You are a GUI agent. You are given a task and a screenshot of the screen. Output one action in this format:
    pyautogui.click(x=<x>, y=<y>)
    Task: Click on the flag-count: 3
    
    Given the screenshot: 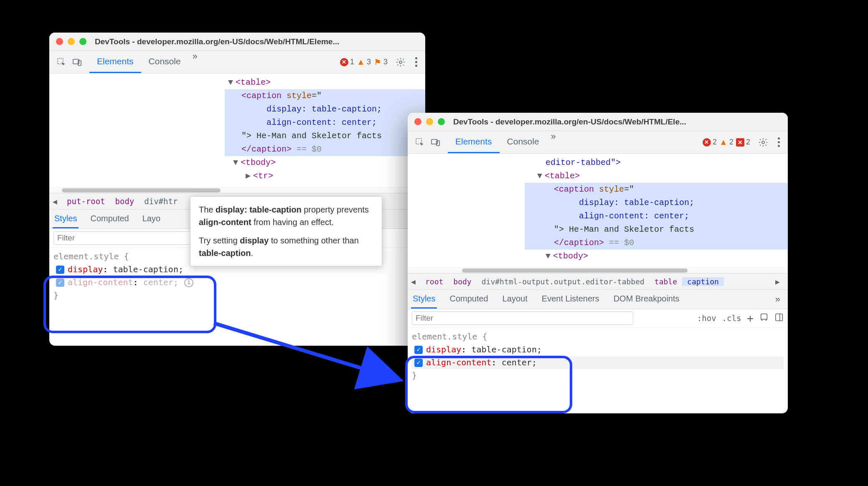 What is the action you would take?
    pyautogui.click(x=386, y=62)
    